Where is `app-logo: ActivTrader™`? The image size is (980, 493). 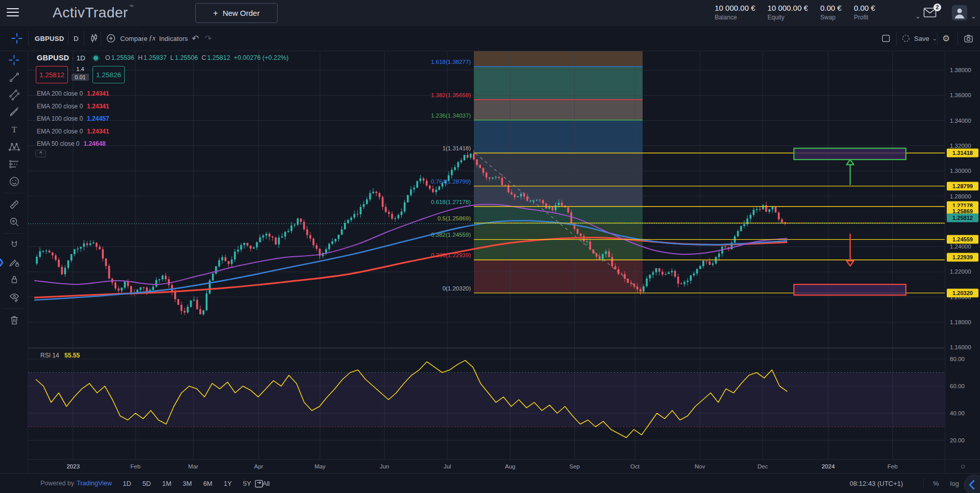
app-logo: ActivTrader™ is located at coordinates (93, 12).